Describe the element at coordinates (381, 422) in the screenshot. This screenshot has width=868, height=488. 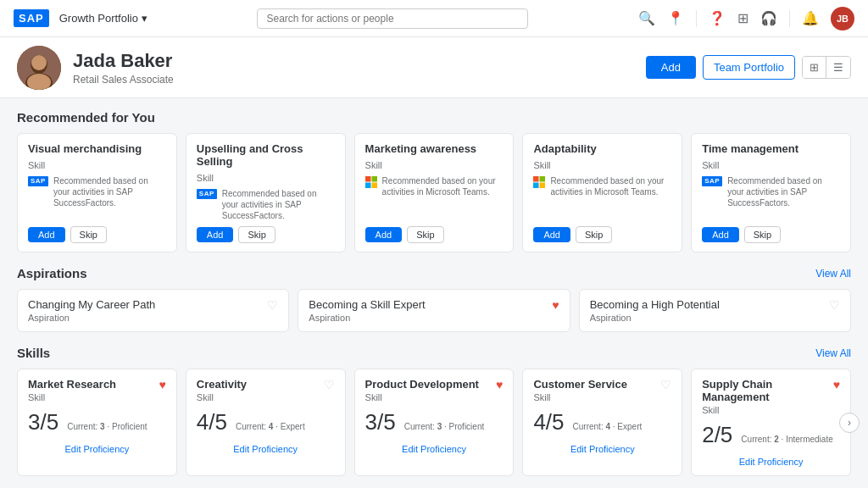
I see `prof-score: 3/5` at that location.